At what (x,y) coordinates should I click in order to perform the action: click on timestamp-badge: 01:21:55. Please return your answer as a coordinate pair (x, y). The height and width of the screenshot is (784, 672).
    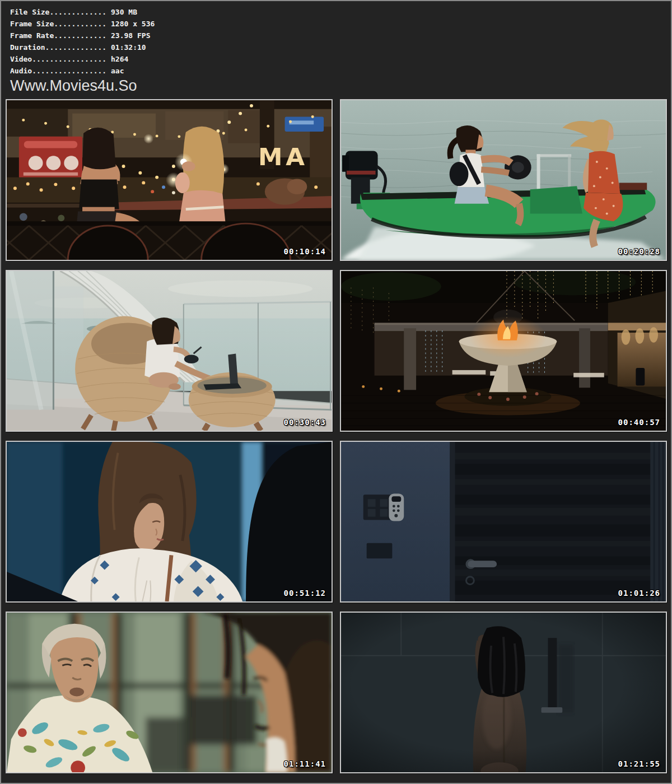
    Looking at the image, I should click on (640, 764).